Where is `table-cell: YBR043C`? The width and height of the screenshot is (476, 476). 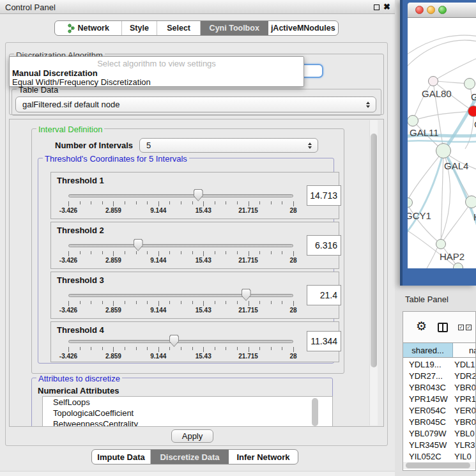 table-cell: YBR043C is located at coordinates (427, 387).